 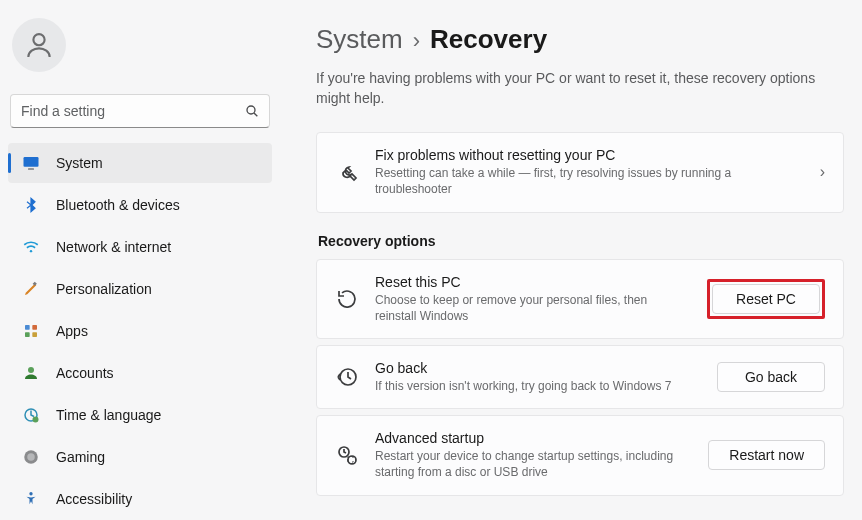 What do you see at coordinates (118, 205) in the screenshot?
I see `sidebar-item-label: Bluetooth & devices` at bounding box center [118, 205].